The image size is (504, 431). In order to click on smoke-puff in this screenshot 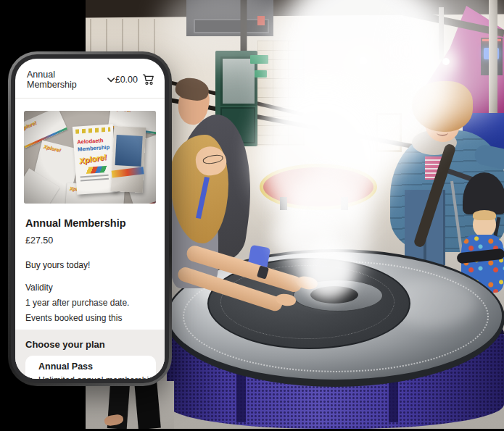, I will do `click(305, 235)`.